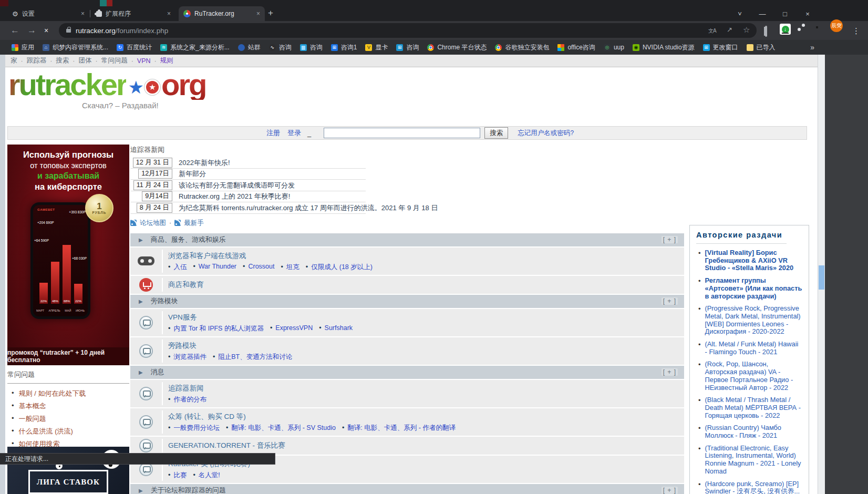 The image size is (868, 494). I want to click on release-link: (Traditional Electronic, Easy Listening,…, so click(753, 460).